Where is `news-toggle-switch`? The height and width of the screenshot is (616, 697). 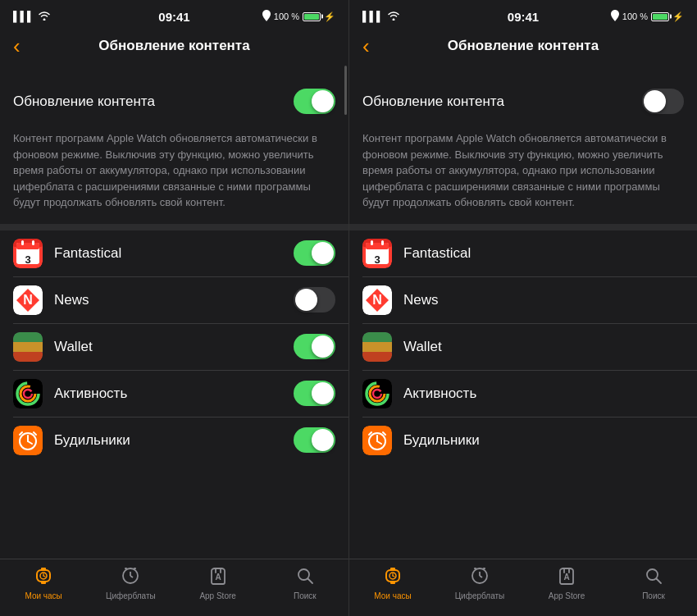 news-toggle-switch is located at coordinates (315, 300).